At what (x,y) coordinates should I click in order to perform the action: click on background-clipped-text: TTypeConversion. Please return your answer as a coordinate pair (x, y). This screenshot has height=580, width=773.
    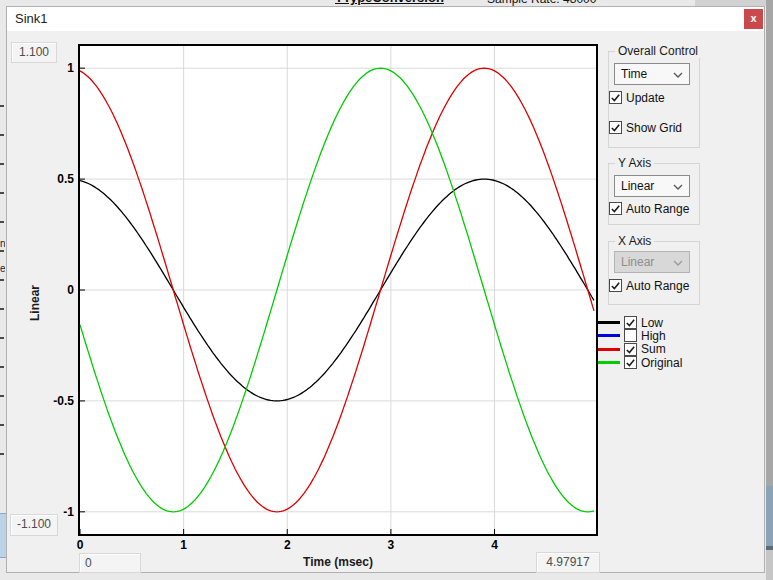
    Looking at the image, I should click on (390, 2).